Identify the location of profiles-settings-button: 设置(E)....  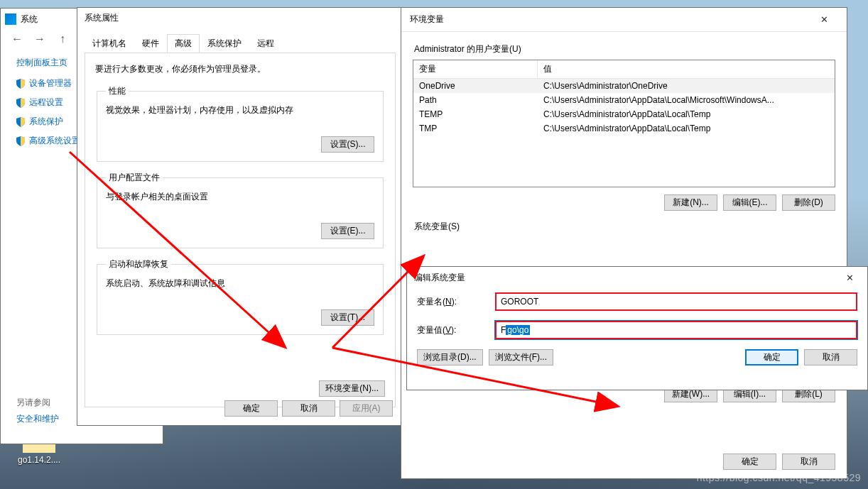
(348, 231).